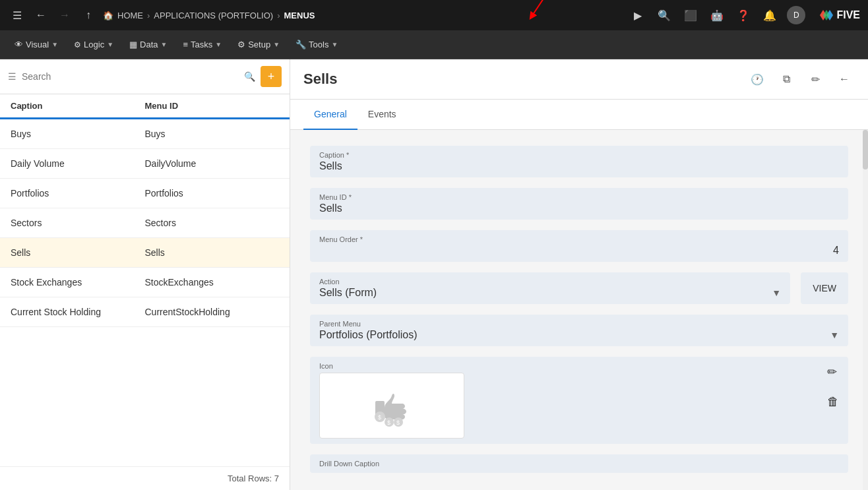  I want to click on up-icon: ↑, so click(88, 15).